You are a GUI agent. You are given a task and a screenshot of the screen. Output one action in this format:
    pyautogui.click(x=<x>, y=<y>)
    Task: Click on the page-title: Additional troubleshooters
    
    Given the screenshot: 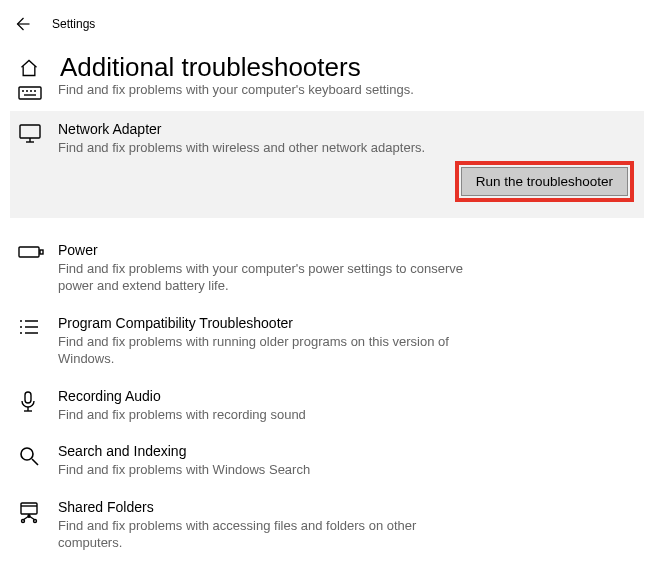 What is the action you would take?
    pyautogui.click(x=210, y=68)
    